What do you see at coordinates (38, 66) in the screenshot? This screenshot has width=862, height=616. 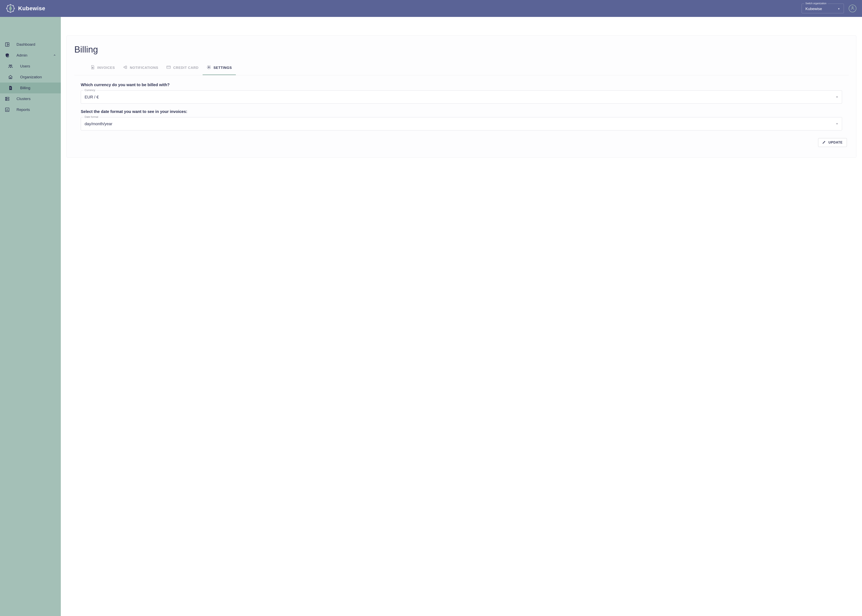 I see `sidebar-item-label: Users` at bounding box center [38, 66].